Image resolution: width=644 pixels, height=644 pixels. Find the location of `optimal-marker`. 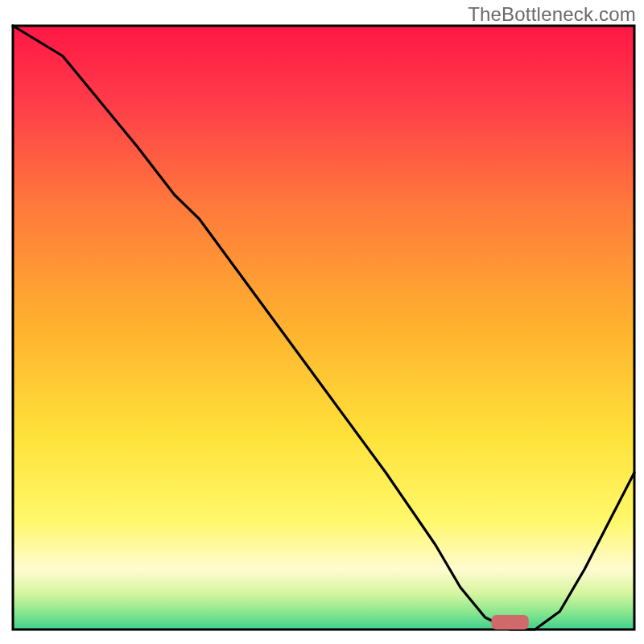

optimal-marker is located at coordinates (510, 622).